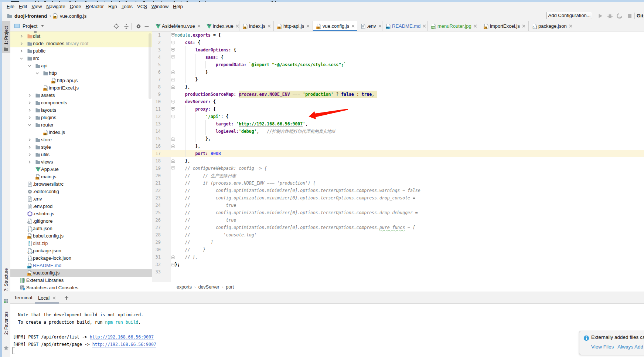 The width and height of the screenshot is (644, 357). Describe the element at coordinates (81, 184) in the screenshot. I see `tree-item-.browserslistrc: .browserslistrc` at that location.